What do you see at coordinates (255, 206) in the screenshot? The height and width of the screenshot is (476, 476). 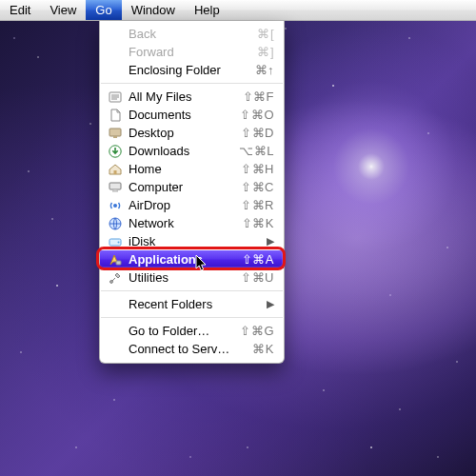 I see `menu-shortcut: ⇧⌘R` at bounding box center [255, 206].